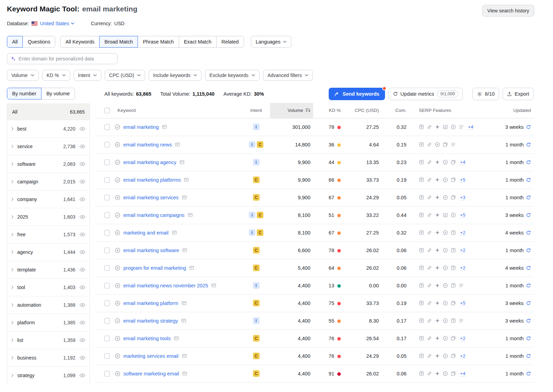 The image size is (553, 392). What do you see at coordinates (15, 42) in the screenshot?
I see `tab-all: All` at bounding box center [15, 42].